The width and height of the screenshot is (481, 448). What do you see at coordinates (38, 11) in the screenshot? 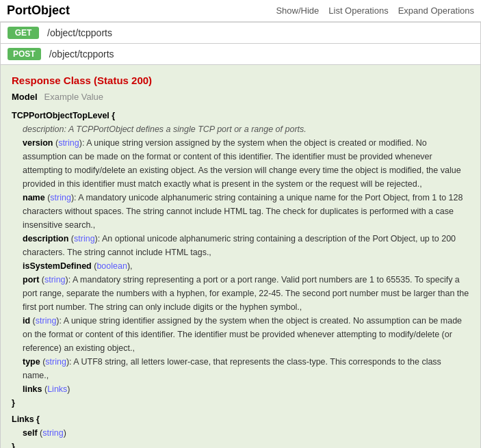
I see `page-title: PortObject` at bounding box center [38, 11].